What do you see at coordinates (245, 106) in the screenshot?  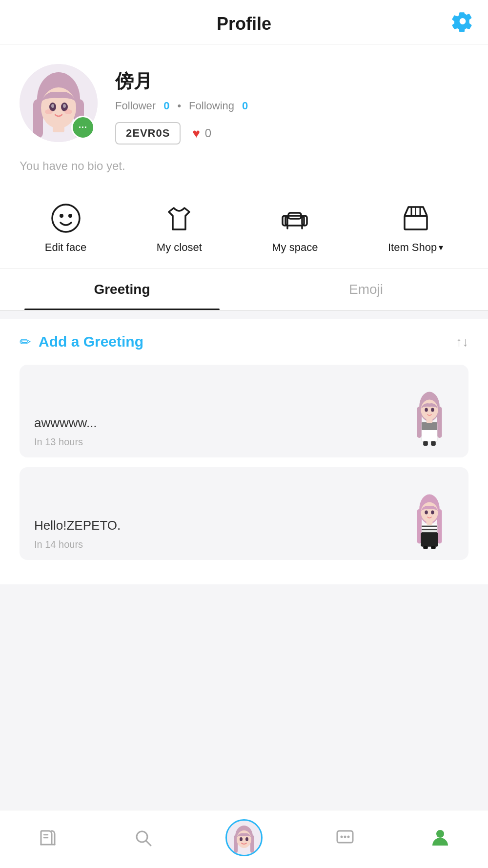 I see `following-count: 0` at bounding box center [245, 106].